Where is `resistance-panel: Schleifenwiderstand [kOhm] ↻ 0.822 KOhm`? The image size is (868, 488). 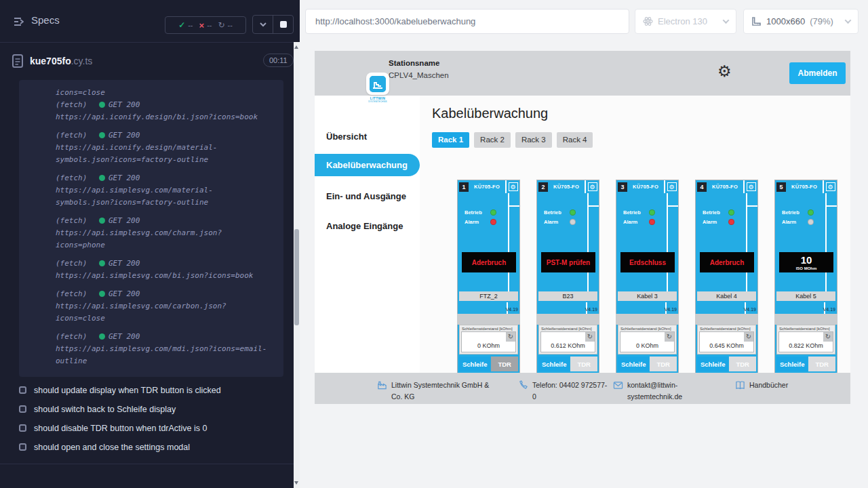
resistance-panel: Schleifenwiderstand [kOhm] ↻ 0.822 KOhm is located at coordinates (806, 340).